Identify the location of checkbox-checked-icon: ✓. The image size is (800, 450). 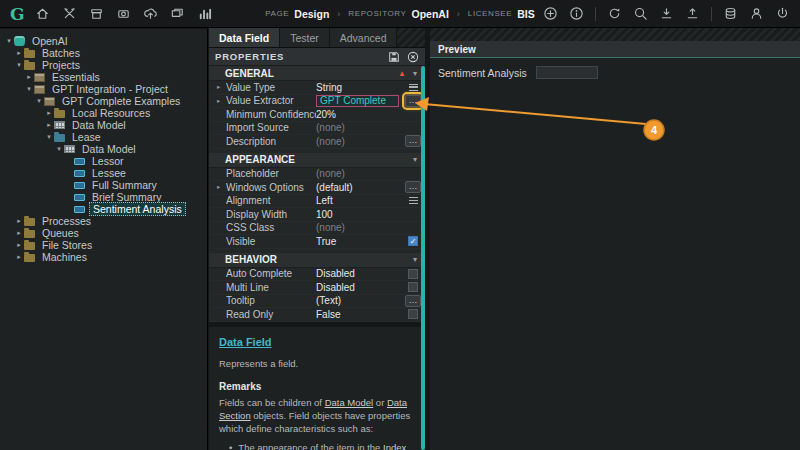
(413, 241).